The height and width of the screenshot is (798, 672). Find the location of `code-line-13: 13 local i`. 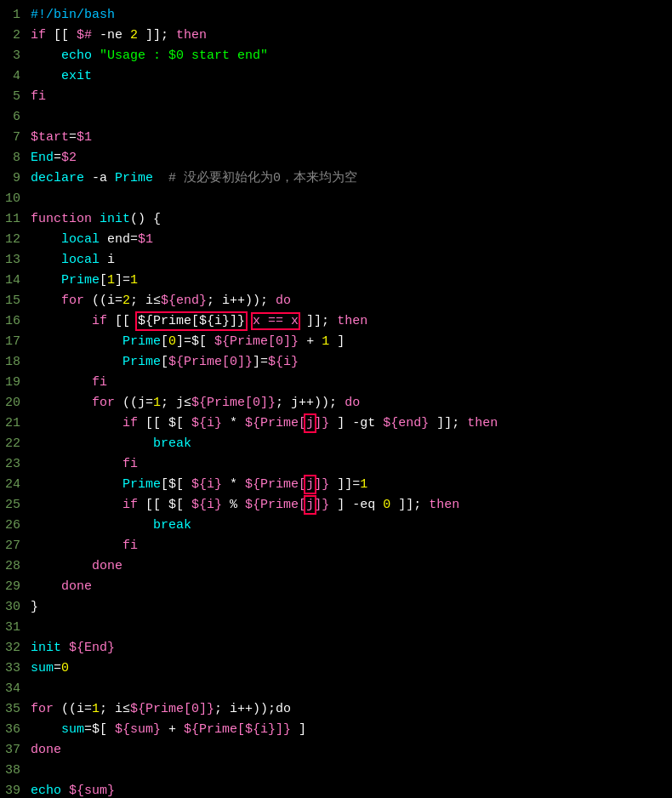

code-line-13: 13 local i is located at coordinates (336, 260).